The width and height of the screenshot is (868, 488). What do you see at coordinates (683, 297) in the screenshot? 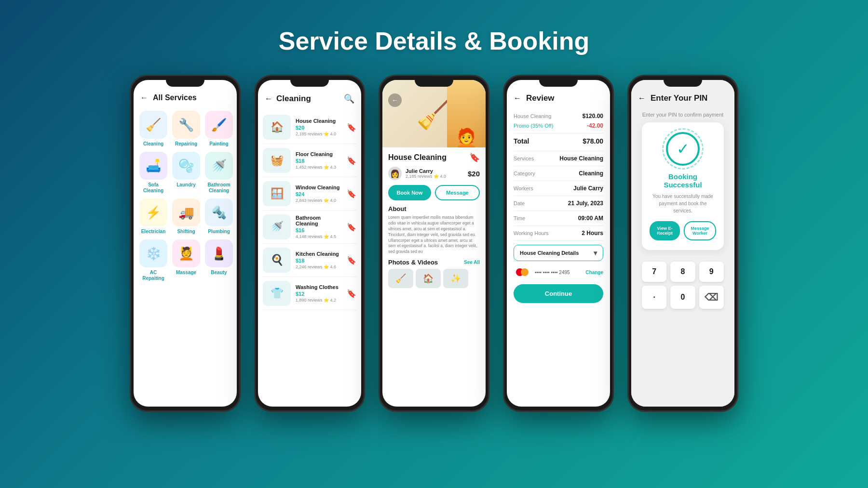
I see `pin-key: 0` at bounding box center [683, 297].